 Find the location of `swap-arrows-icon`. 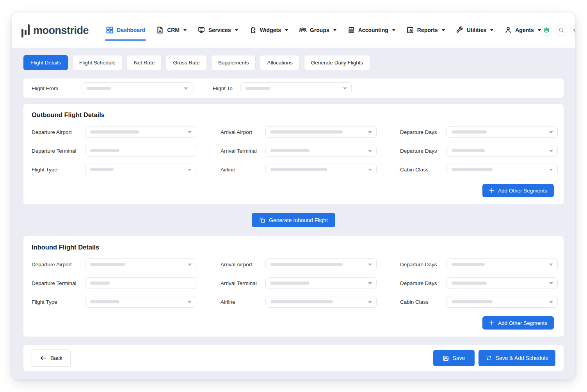

swap-arrows-icon is located at coordinates (489, 358).